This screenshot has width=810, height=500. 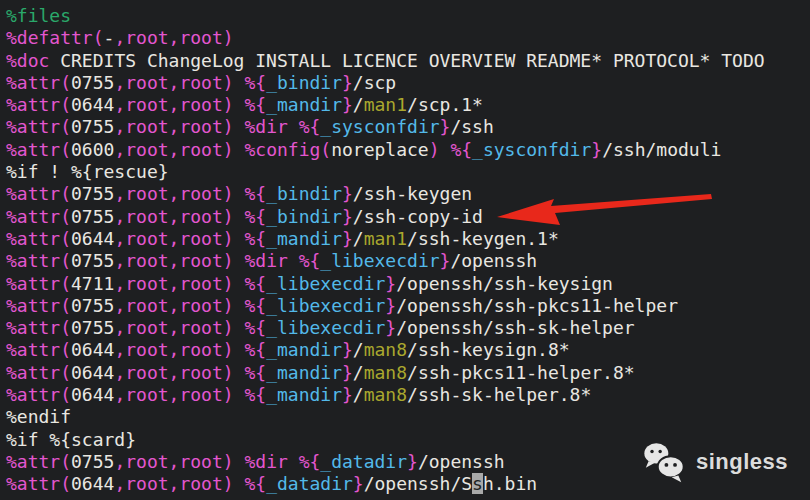 I want to click on code-token: /ssh/moduli, so click(x=662, y=150).